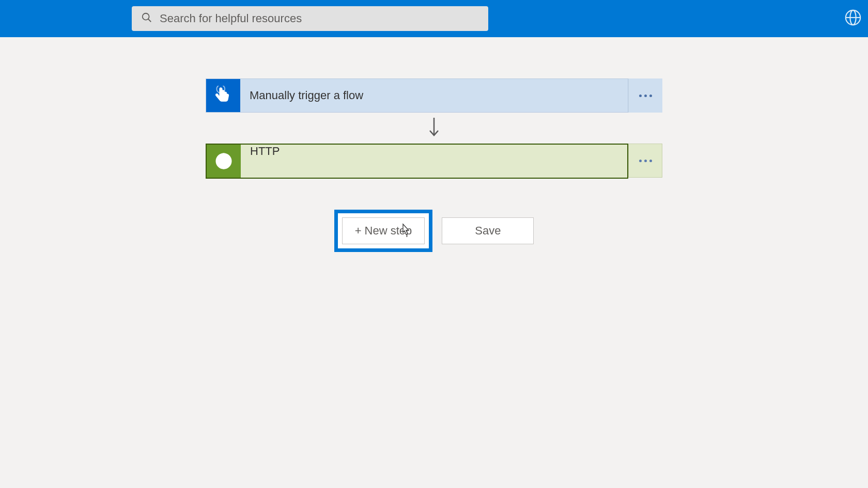 This screenshot has width=868, height=488. What do you see at coordinates (310, 19) in the screenshot?
I see `search-box` at bounding box center [310, 19].